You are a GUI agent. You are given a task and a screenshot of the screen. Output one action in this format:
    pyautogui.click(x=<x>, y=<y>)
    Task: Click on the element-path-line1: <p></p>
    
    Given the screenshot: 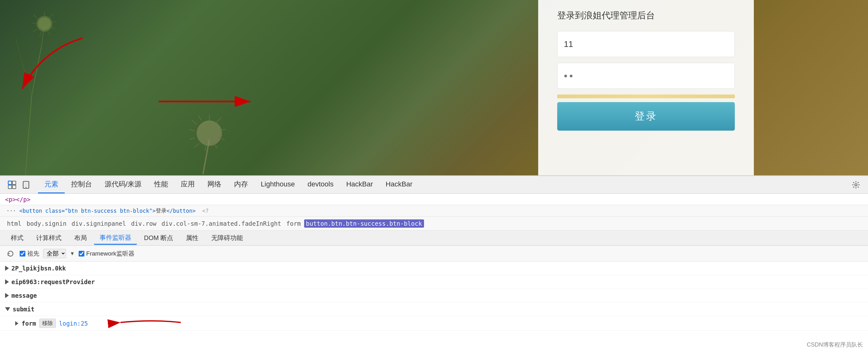 What is the action you would take?
    pyautogui.click(x=434, y=199)
    